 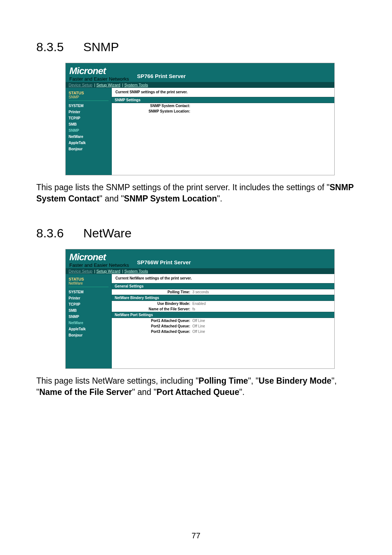 I want to click on breadcrumb-current: NetWare, so click(x=89, y=284).